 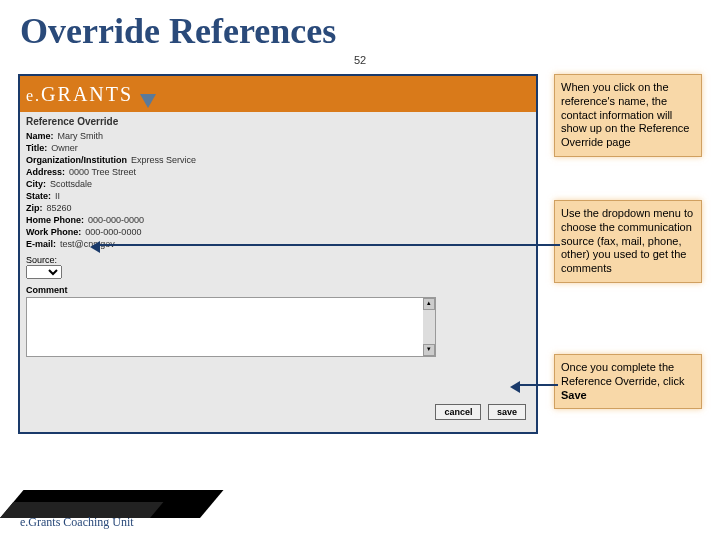 What do you see at coordinates (429, 327) in the screenshot?
I see `scrollbar: ▴ ▾` at bounding box center [429, 327].